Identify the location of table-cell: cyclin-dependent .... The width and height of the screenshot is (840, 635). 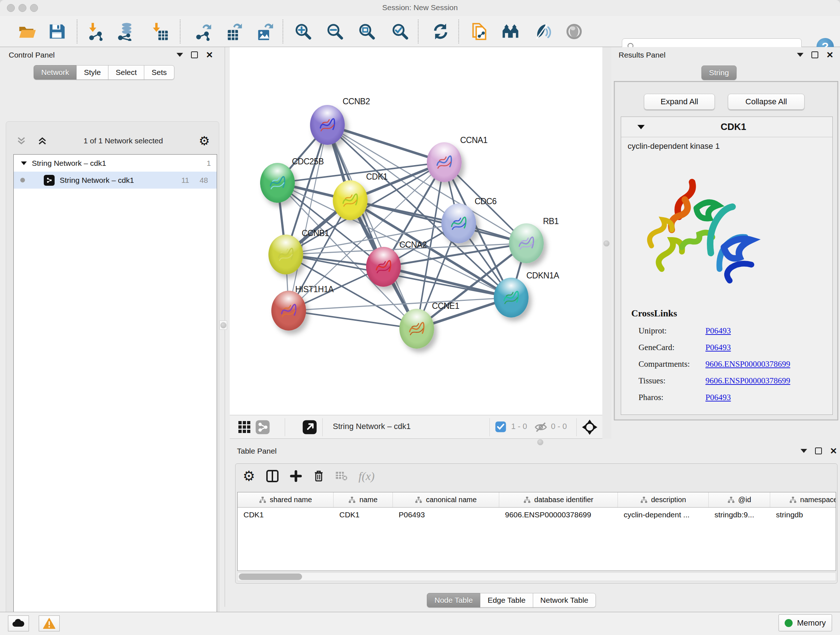
(663, 516).